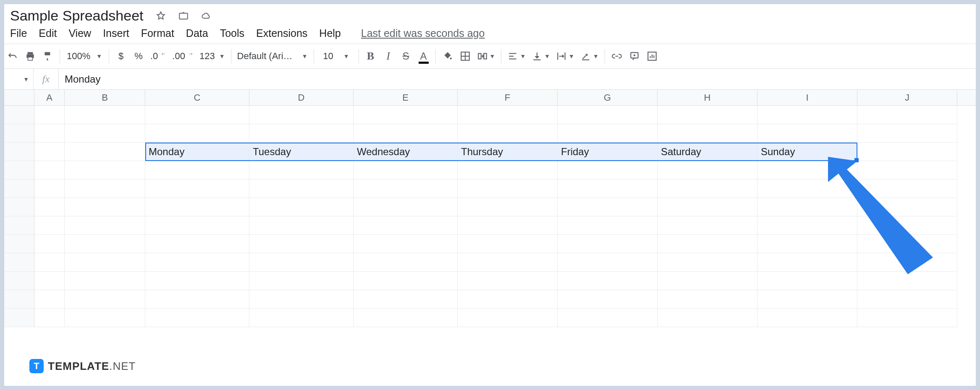 The width and height of the screenshot is (980, 390). What do you see at coordinates (105, 207) in the screenshot?
I see `cell-B6` at bounding box center [105, 207].